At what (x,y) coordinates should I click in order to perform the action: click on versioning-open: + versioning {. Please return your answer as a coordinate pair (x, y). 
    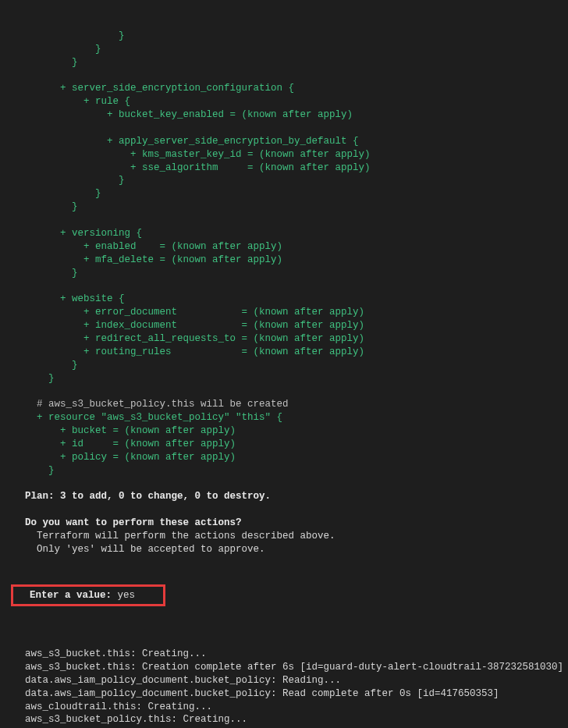
    Looking at the image, I should click on (83, 233).